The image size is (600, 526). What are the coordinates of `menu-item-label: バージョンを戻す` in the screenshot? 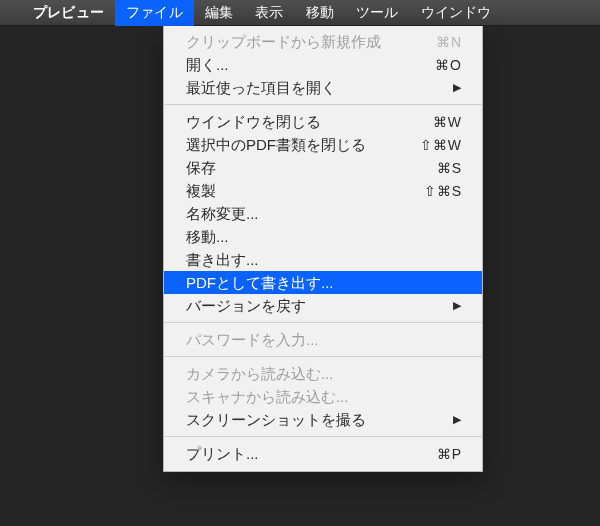 It's located at (320, 306).